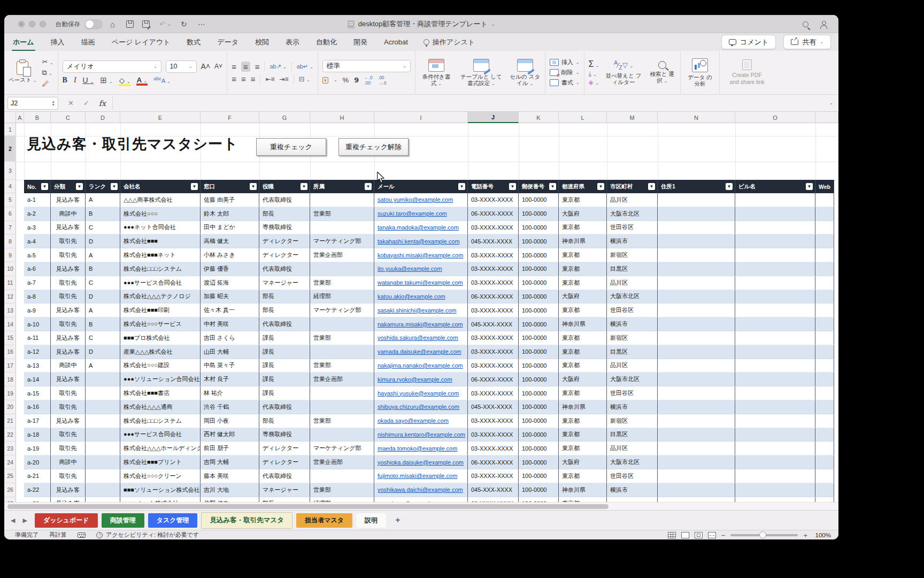  Describe the element at coordinates (230, 118) in the screenshot. I see `column-header-F: F` at that location.